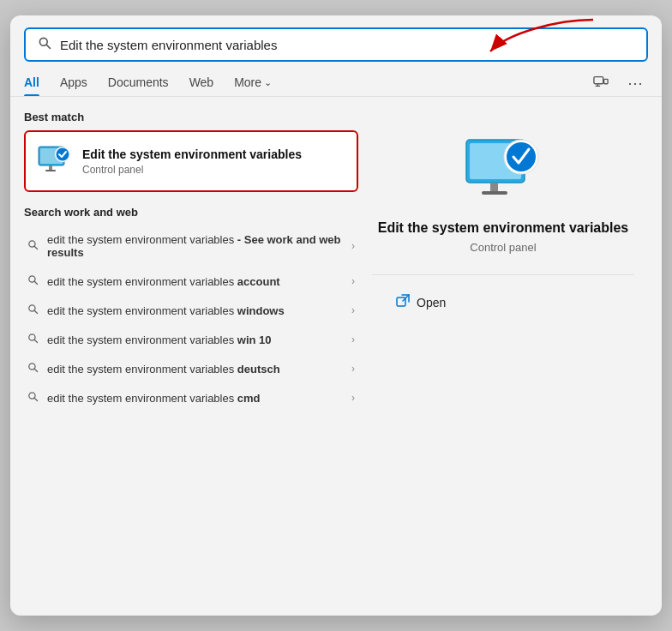 The height and width of the screenshot is (631, 672). I want to click on tabs-icons: ⋯, so click(619, 84).